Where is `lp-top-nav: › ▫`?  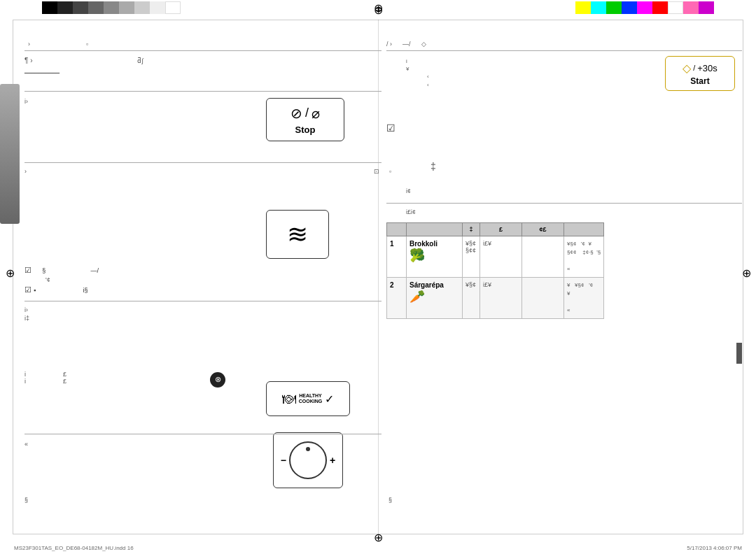 lp-top-nav: › ▫ is located at coordinates (58, 44).